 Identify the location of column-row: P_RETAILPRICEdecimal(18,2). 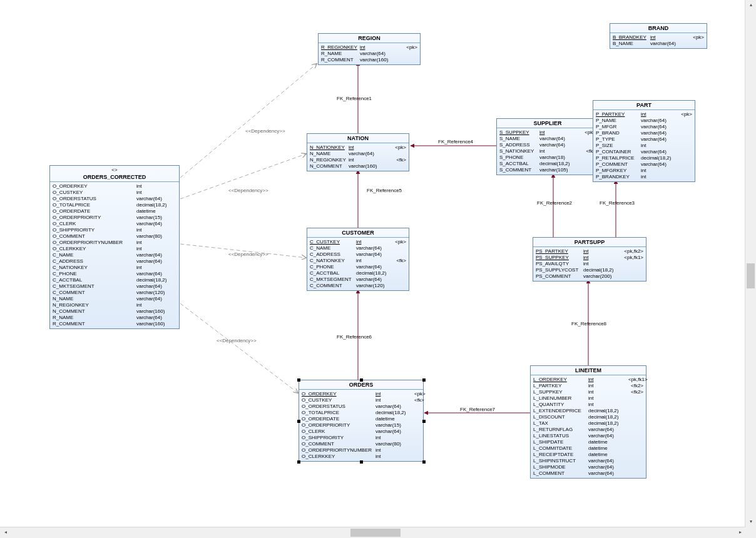
(644, 158).